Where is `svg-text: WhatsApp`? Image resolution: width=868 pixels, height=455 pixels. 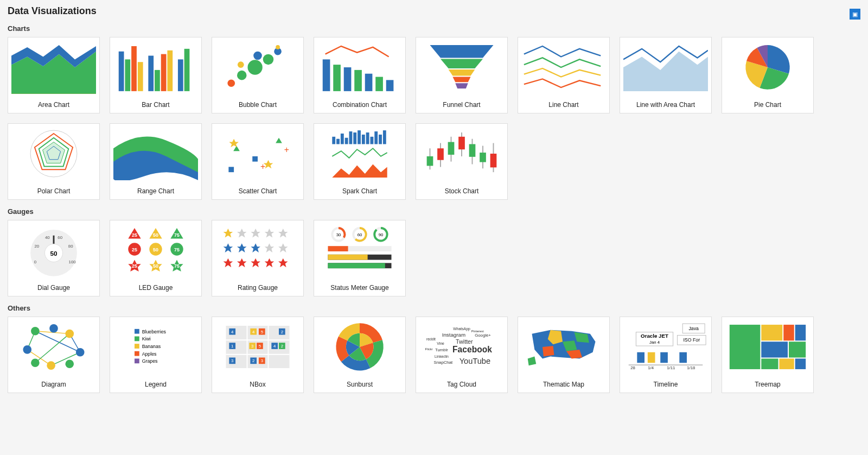
svg-text: WhatsApp is located at coordinates (462, 329).